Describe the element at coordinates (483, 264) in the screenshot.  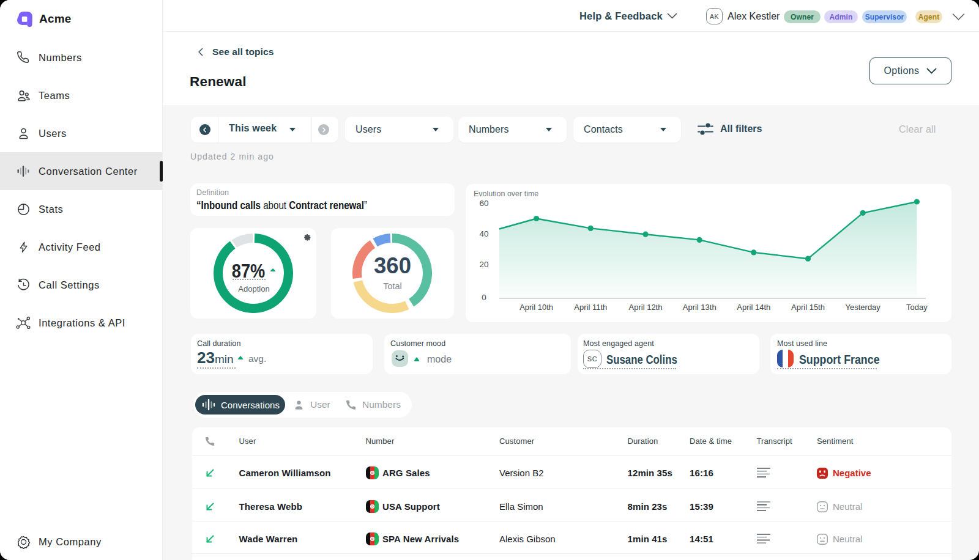
I see `svg-text: 20` at that location.